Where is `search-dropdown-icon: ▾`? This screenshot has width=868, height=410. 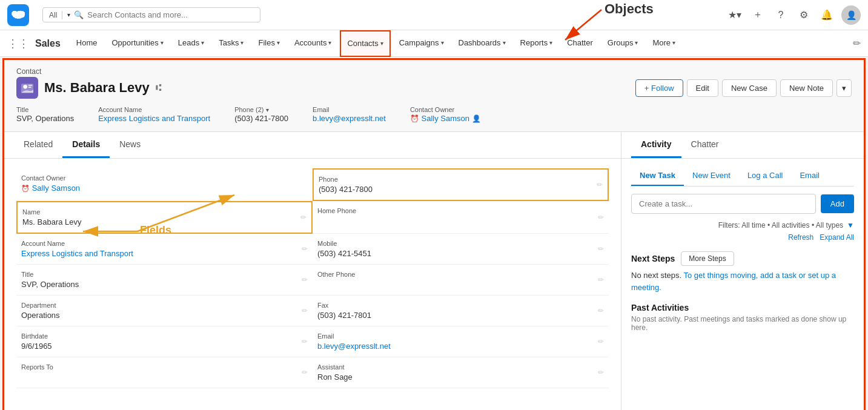 search-dropdown-icon: ▾ is located at coordinates (69, 15).